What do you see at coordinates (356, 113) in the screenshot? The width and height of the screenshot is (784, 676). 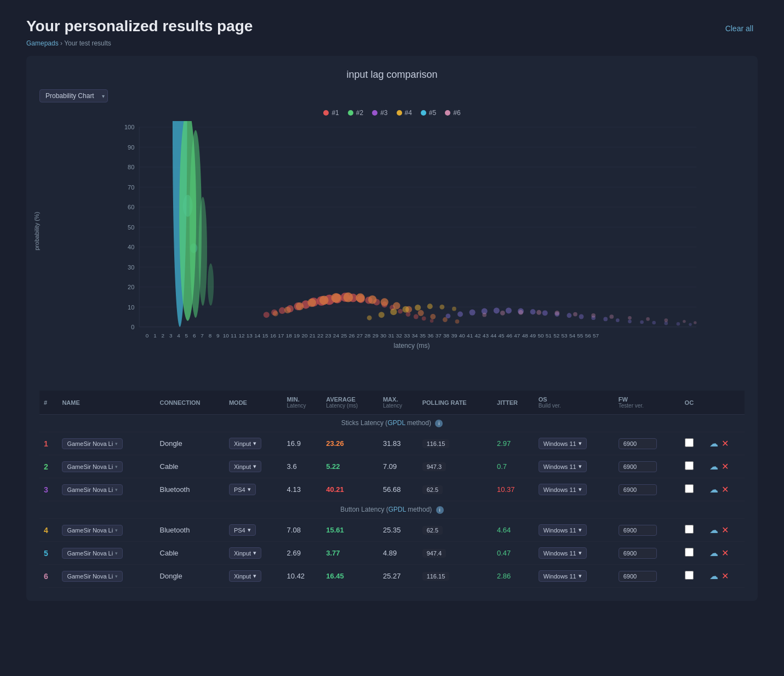 I see `legend-item-2: #2` at bounding box center [356, 113].